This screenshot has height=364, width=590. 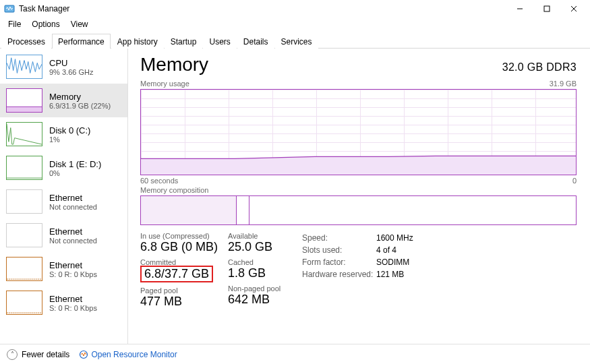 What do you see at coordinates (15, 24) in the screenshot?
I see `menu-file: File` at bounding box center [15, 24].